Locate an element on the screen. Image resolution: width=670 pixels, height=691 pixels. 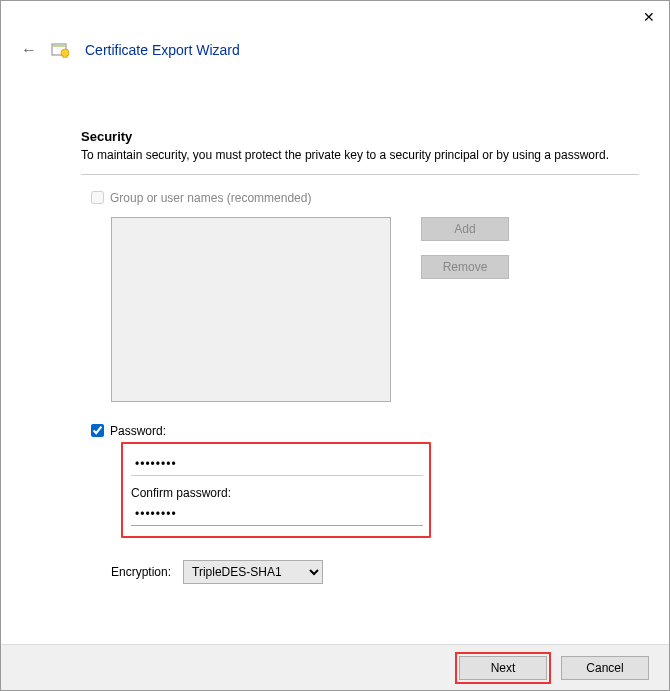
section-heading: Security is located at coordinates (360, 136).